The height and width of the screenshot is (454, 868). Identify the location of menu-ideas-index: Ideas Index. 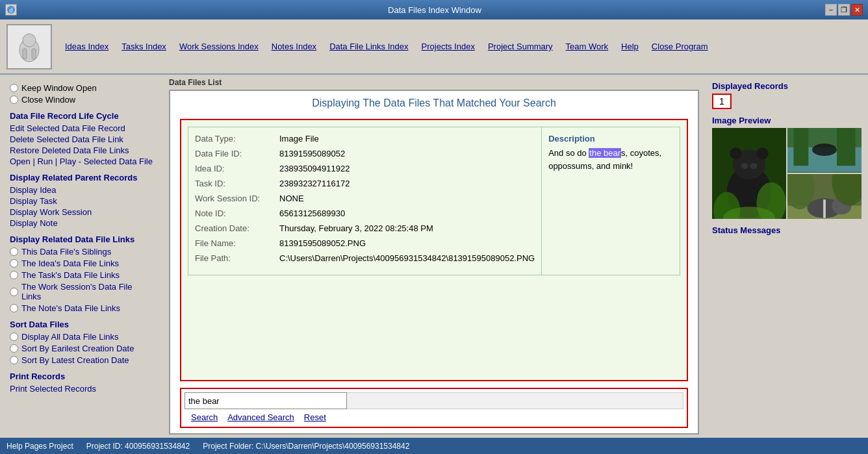
(87, 47).